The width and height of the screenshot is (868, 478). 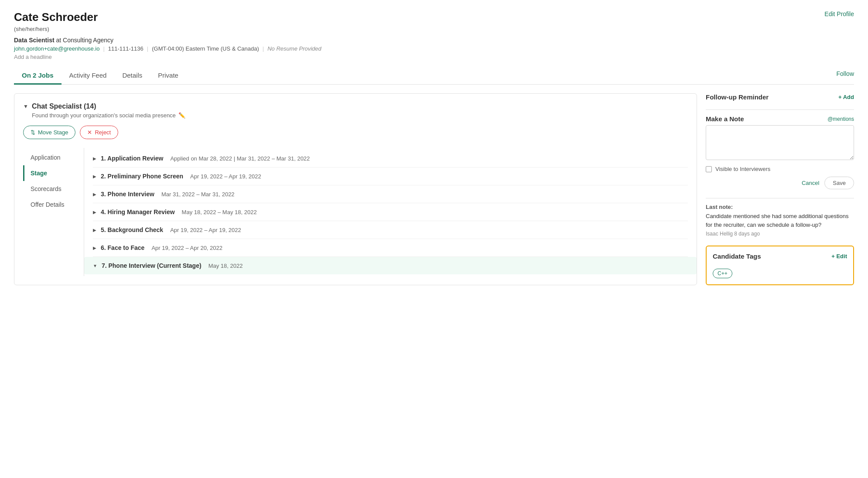 I want to click on nav-stage: Stage, so click(x=53, y=173).